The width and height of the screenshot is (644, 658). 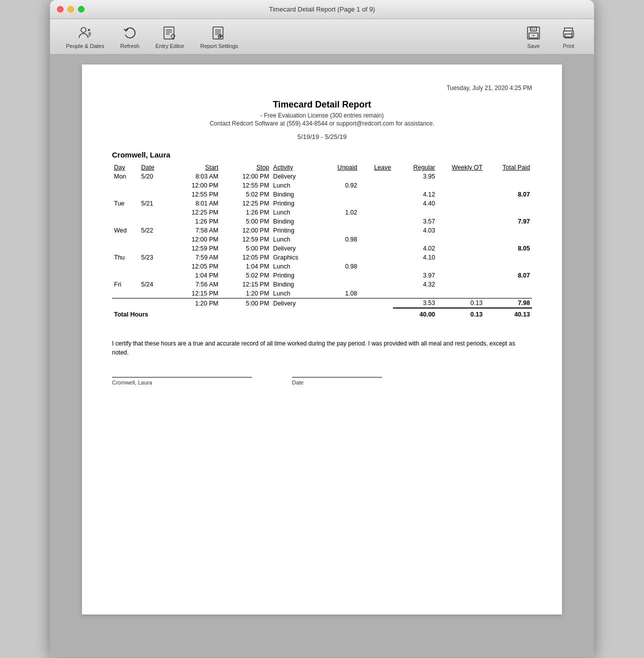 I want to click on cell-stop: 12:59 PM, so click(x=246, y=240).